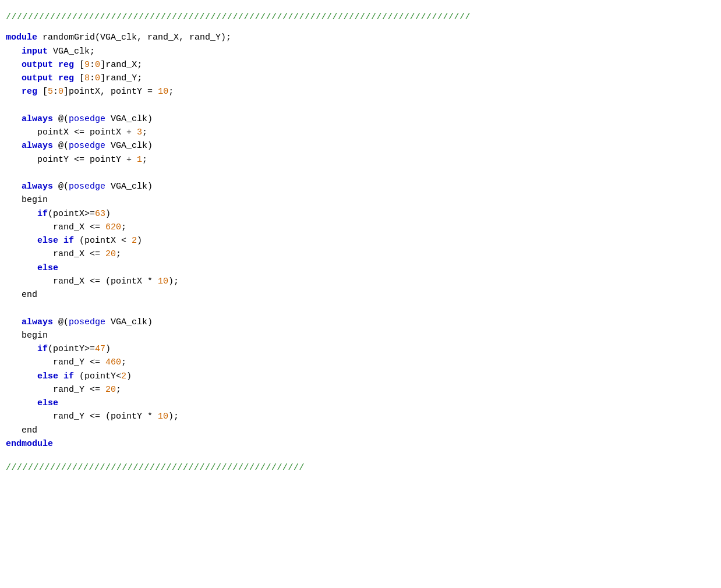  I want to click on always-block-2: always @(posedge VGA_clk), so click(360, 146).